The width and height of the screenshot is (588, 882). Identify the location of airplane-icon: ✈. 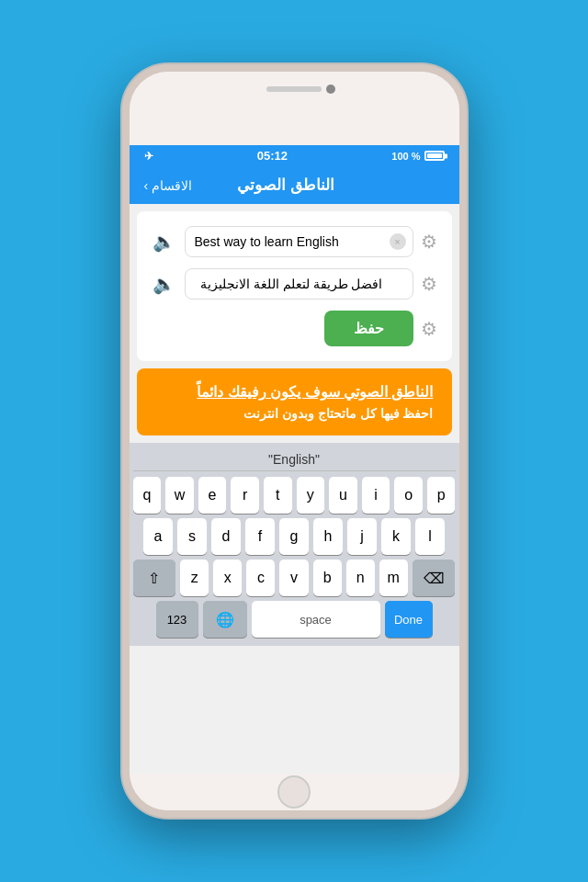
(149, 156).